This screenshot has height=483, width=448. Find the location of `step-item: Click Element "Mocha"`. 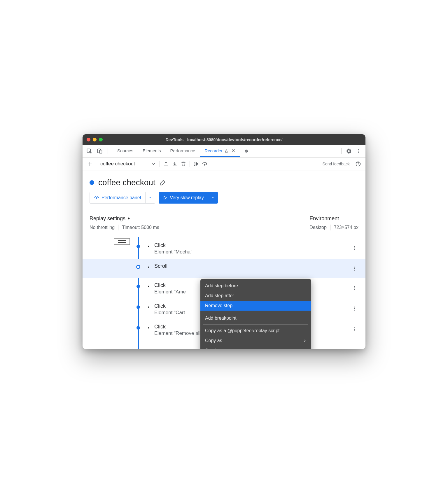

step-item: Click Element "Mocha" is located at coordinates (224, 249).